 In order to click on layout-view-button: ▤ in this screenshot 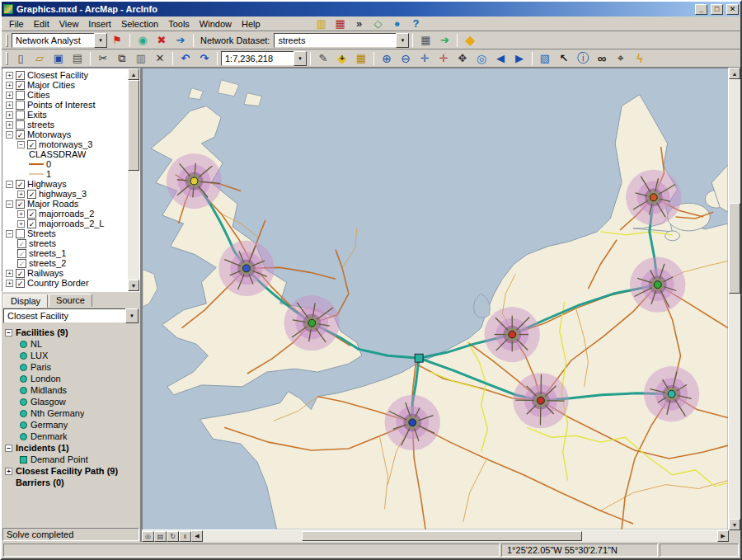, I will do `click(160, 536)`.